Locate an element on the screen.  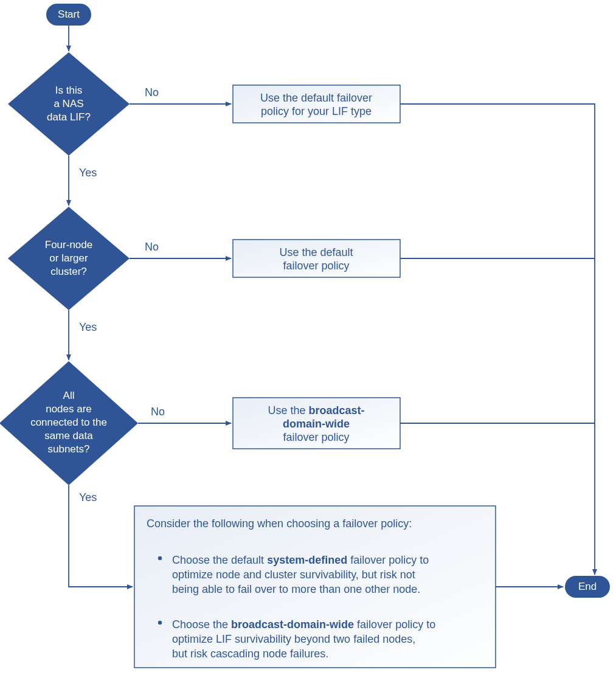
svg-text: cluster? is located at coordinates (69, 271).